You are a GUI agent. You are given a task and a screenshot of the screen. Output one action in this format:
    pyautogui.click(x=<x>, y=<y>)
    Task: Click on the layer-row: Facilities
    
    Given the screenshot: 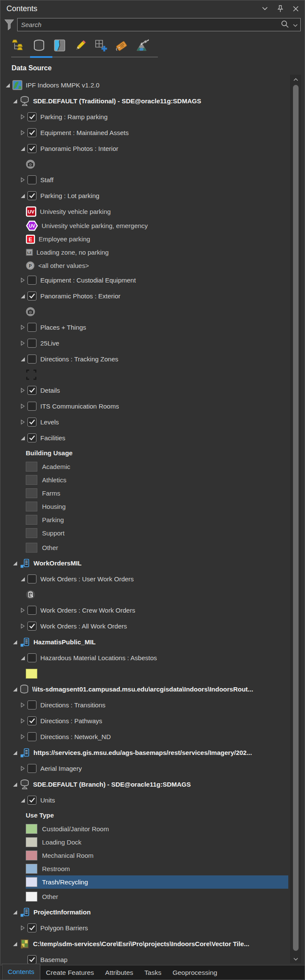 What is the action you would take?
    pyautogui.click(x=154, y=438)
    